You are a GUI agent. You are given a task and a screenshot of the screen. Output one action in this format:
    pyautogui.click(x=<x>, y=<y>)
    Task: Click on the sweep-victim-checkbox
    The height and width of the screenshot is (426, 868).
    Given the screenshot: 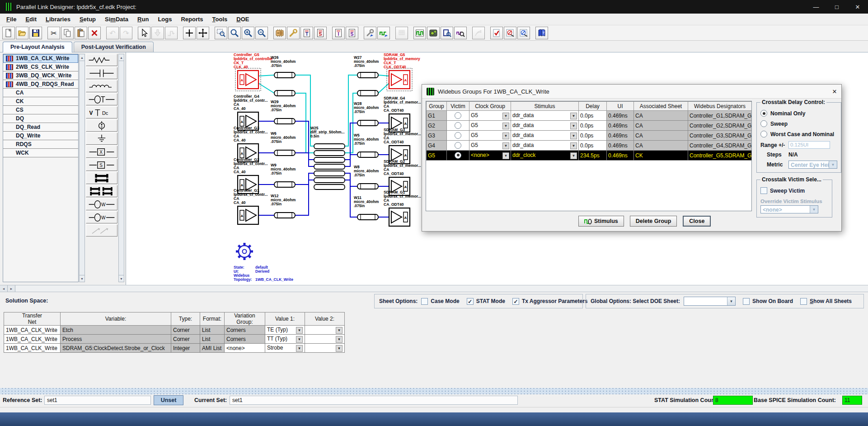 What is the action you would take?
    pyautogui.click(x=764, y=191)
    